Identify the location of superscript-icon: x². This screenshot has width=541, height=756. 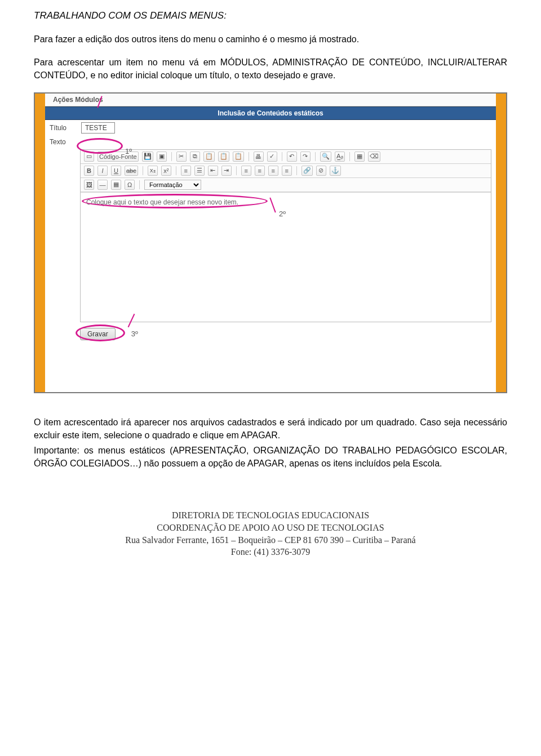
(166, 171).